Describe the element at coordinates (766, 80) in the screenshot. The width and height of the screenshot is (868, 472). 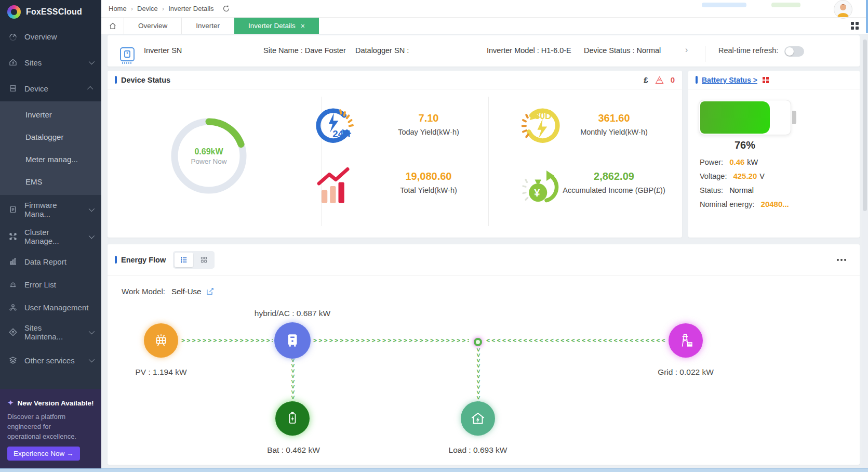
I see `battery-modules-icon` at that location.